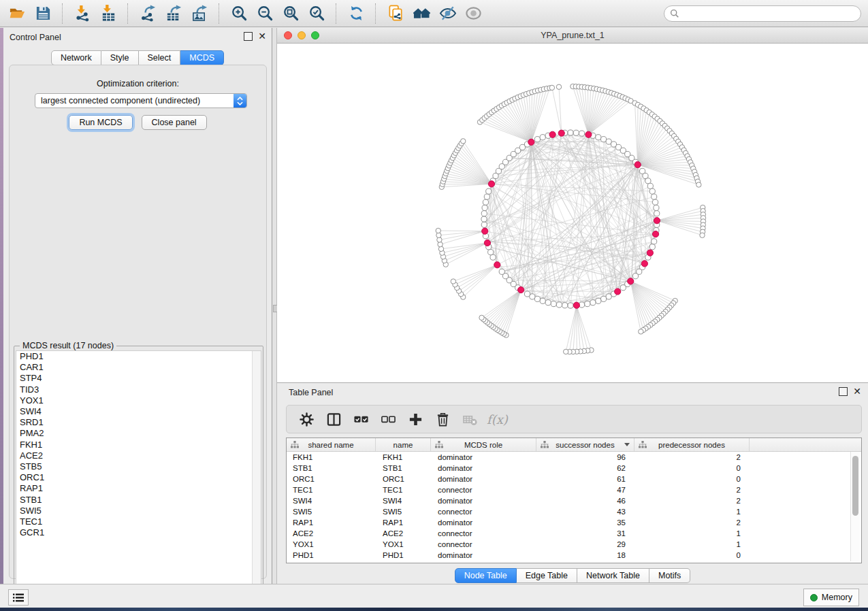  Describe the element at coordinates (574, 490) in the screenshot. I see `table-row-tec1: TEC1TEC1connector472` at that location.